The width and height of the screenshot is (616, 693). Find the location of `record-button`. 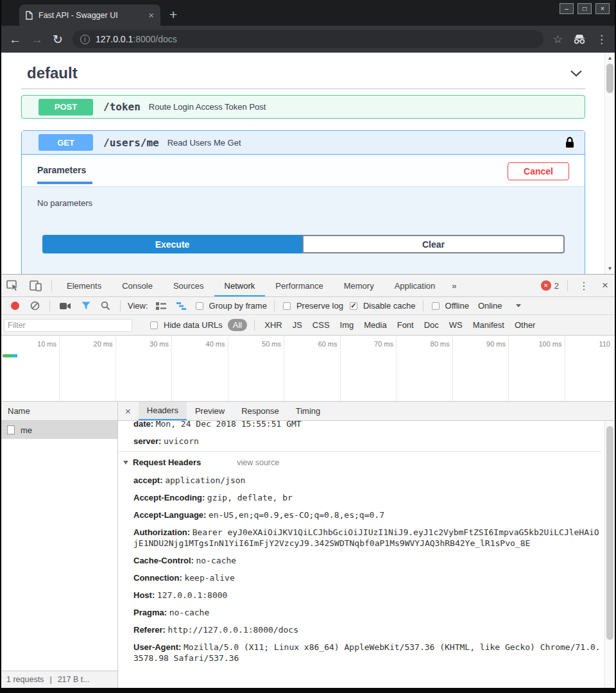

record-button is located at coordinates (15, 305).